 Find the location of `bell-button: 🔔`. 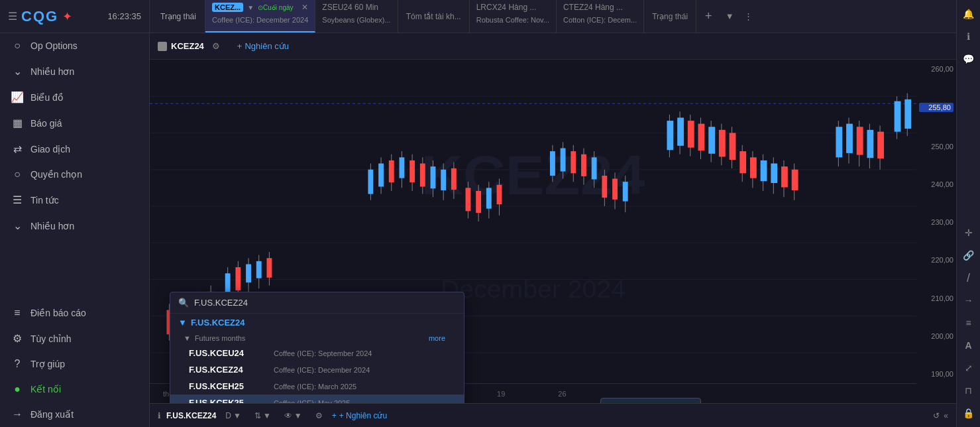

bell-button: 🔔 is located at coordinates (969, 14).